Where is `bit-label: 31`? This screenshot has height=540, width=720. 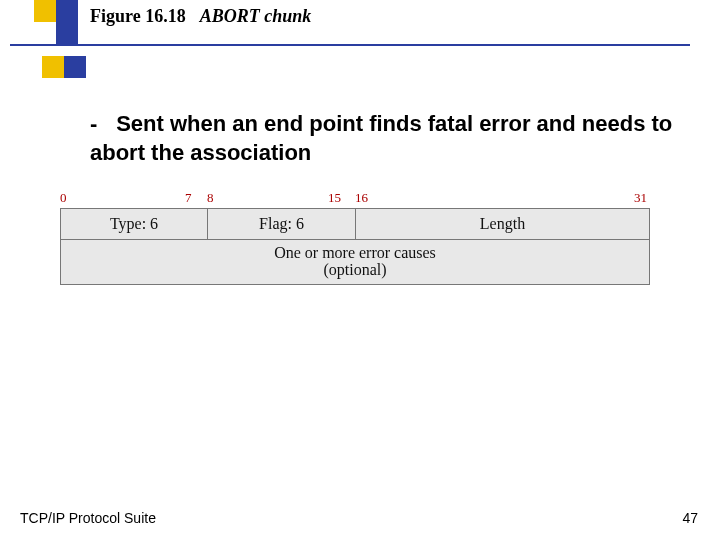 bit-label: 31 is located at coordinates (640, 198).